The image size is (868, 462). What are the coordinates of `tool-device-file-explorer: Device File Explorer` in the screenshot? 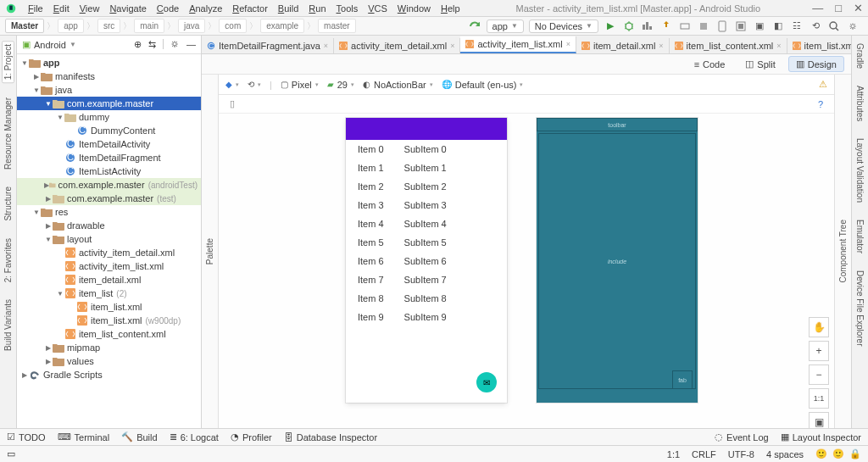 It's located at (860, 309).